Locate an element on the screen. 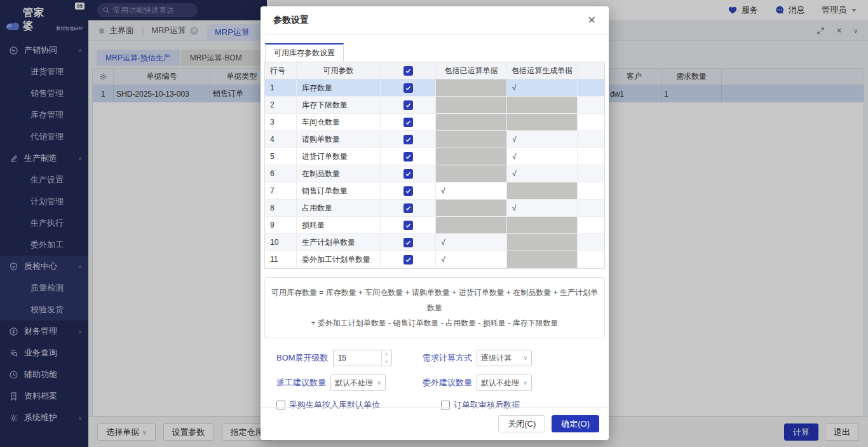  header-select-all is located at coordinates (408, 71).